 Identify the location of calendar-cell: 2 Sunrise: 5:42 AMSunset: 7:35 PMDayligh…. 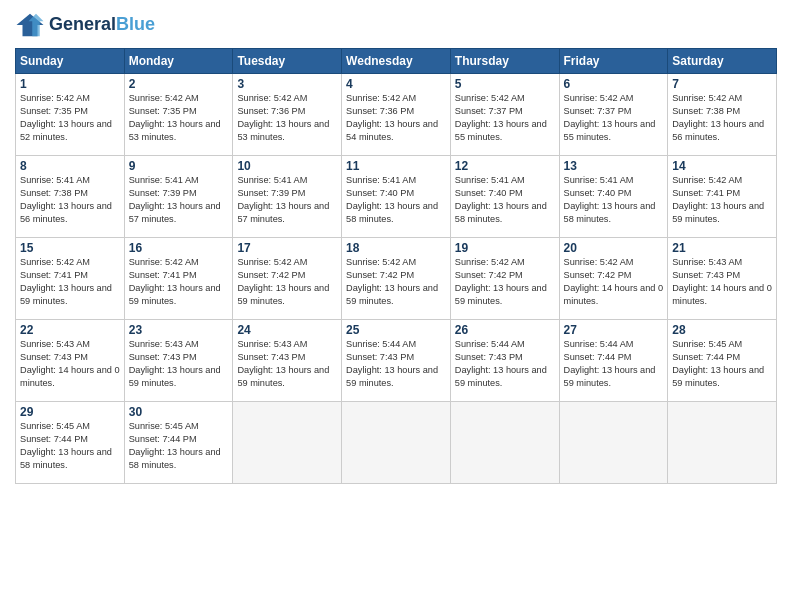
(178, 115).